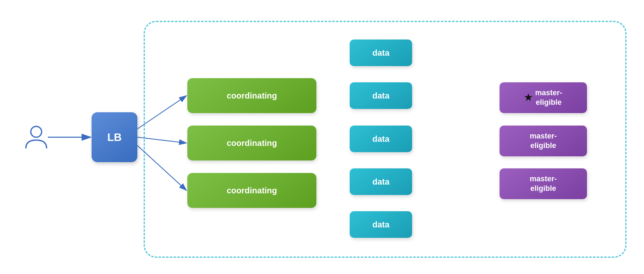  I want to click on lb-node: LB, so click(114, 137).